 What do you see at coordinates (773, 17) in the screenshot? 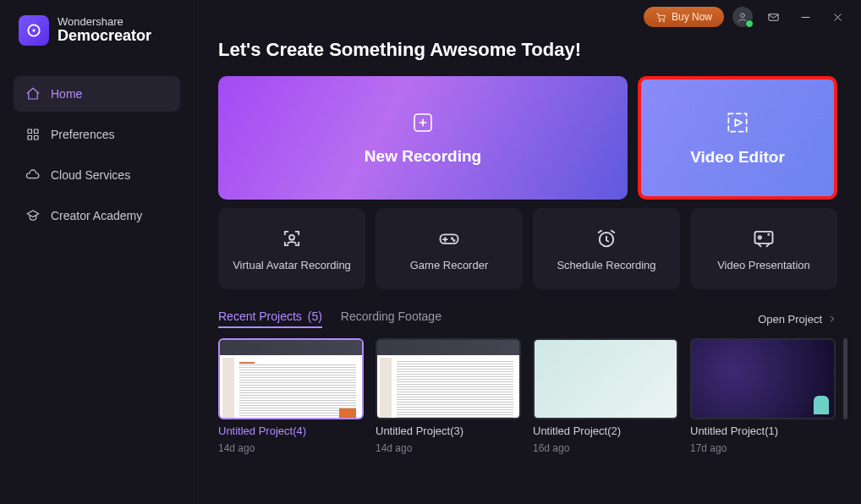
I see `mail-button` at bounding box center [773, 17].